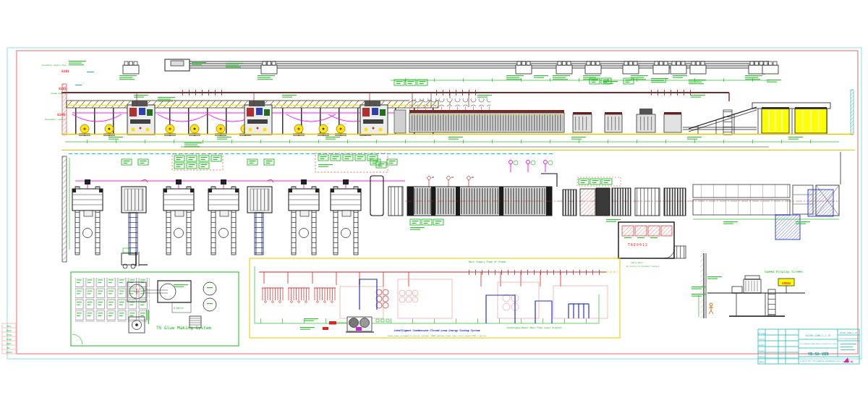 This screenshot has height=403, width=868. I want to click on margin-row-label: Rev, so click(9, 326).